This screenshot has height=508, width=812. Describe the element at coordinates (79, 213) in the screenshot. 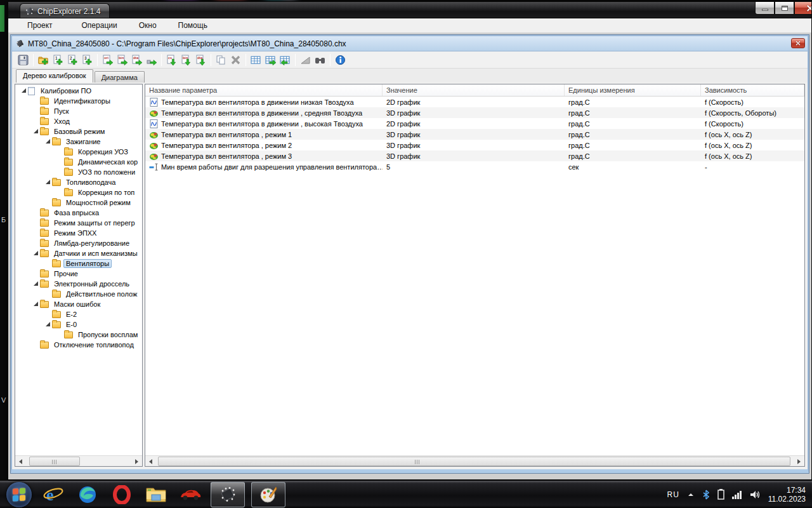

I see `tree-item-фаза-впрыска: Фаза впрыска` at that location.